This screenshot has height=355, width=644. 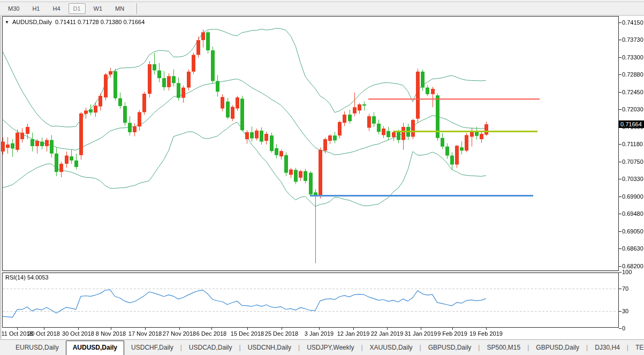 What do you see at coordinates (100, 22) in the screenshot?
I see `chart-ohlc-label: 0.71411 0.71728 0.71380 0.71664` at bounding box center [100, 22].